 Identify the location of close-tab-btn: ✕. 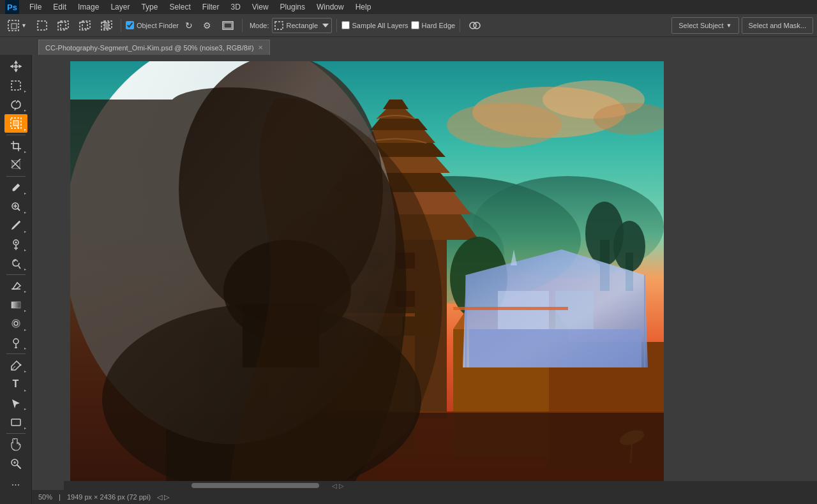
(260, 47).